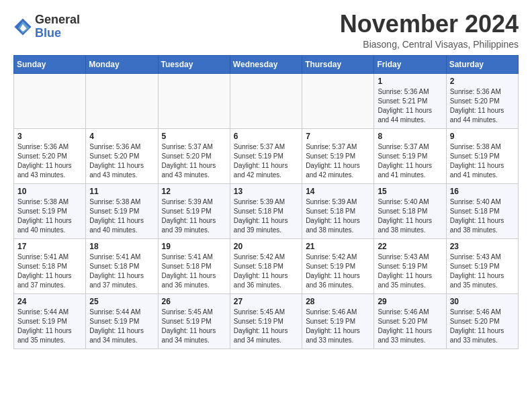 The height and width of the screenshot is (411, 532). What do you see at coordinates (194, 136) in the screenshot?
I see `day-number: 5` at bounding box center [194, 136].